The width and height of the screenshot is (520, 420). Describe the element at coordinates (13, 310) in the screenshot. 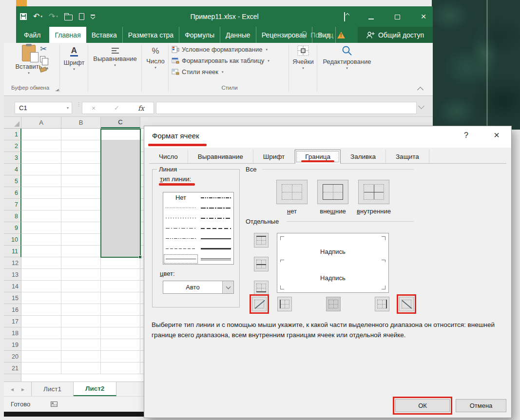

I see `row-header: 16` at that location.